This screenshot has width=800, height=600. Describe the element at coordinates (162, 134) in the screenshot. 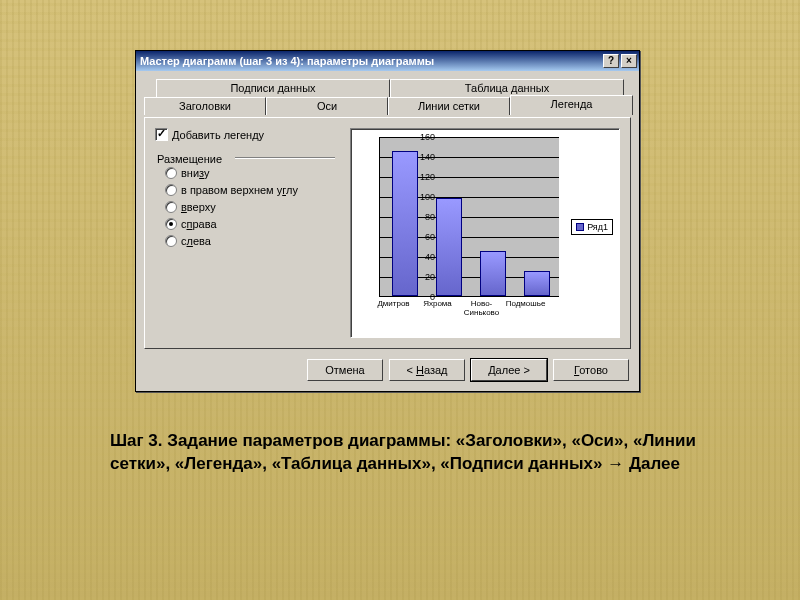

I see `show-legend-checkbox` at that location.